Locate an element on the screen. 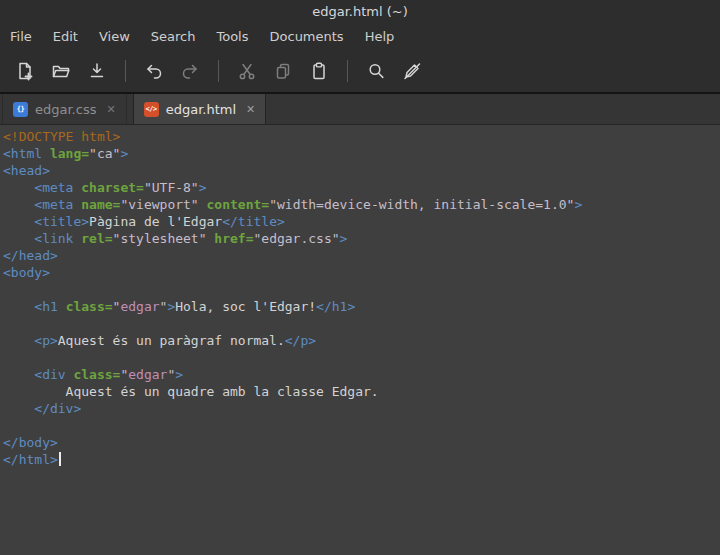  code-line: <h1 class="edgar">Hola, soc l'Edgar!</h1… is located at coordinates (362, 306).